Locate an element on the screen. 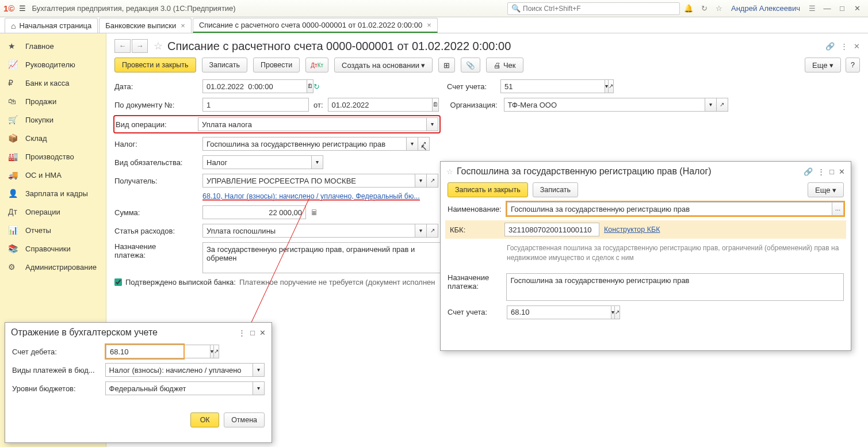 The height and width of the screenshot is (447, 868). panel-close-icon: ✕ is located at coordinates (857, 46).